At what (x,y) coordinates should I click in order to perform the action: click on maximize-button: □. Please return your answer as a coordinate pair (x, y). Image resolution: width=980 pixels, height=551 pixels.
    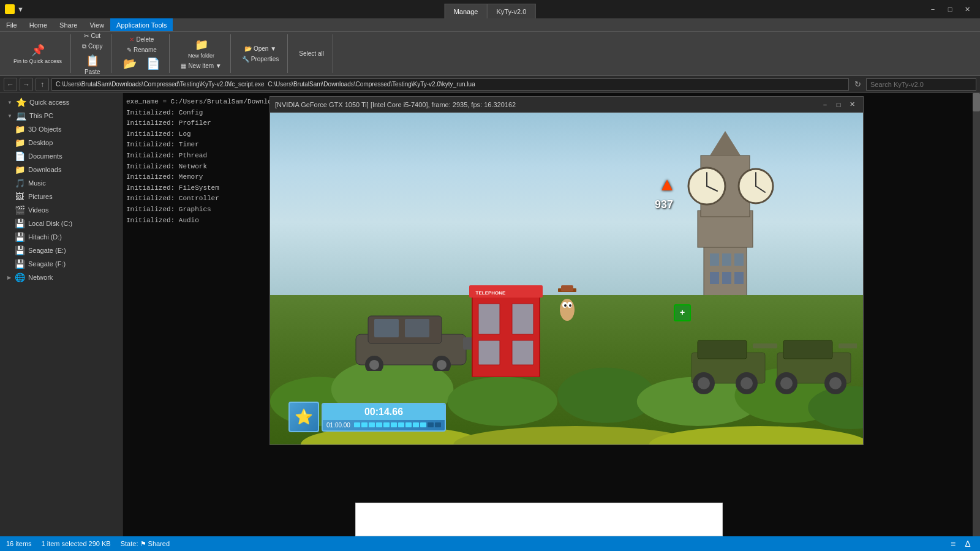
    Looking at the image, I should click on (950, 9).